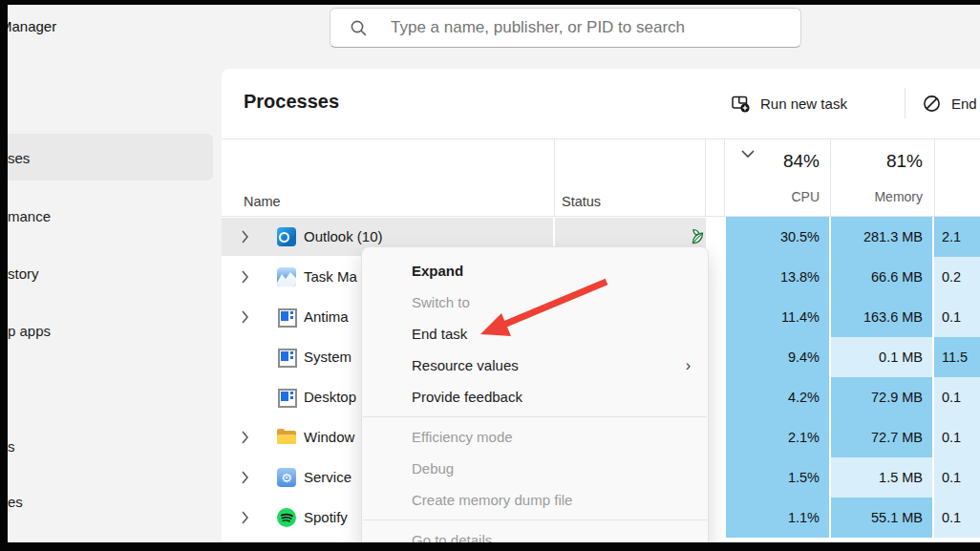 This screenshot has width=980, height=551. What do you see at coordinates (535, 500) in the screenshot?
I see `menu-item-create-memory-dump-file: Create memory dump file` at bounding box center [535, 500].